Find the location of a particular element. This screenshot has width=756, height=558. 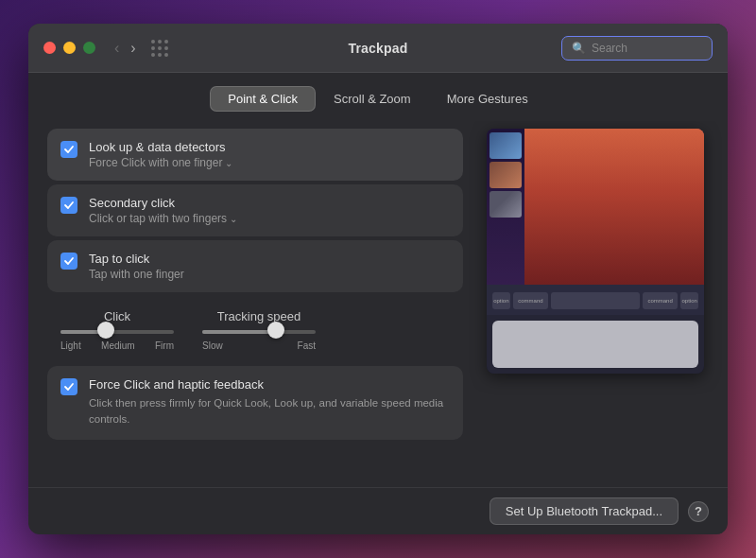

lookup-title: Look up & data detectors is located at coordinates (161, 148).